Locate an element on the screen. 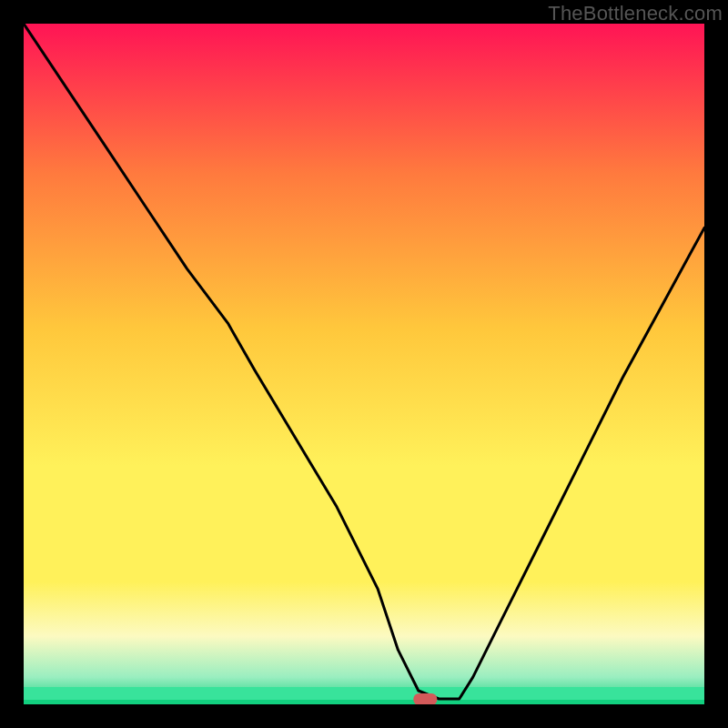 This screenshot has width=728, height=728. watermark-text: TheBottleneck.com is located at coordinates (635, 14).